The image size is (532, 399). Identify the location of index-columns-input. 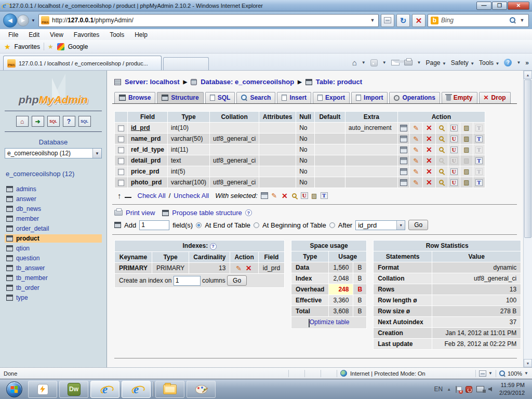
(187, 281).